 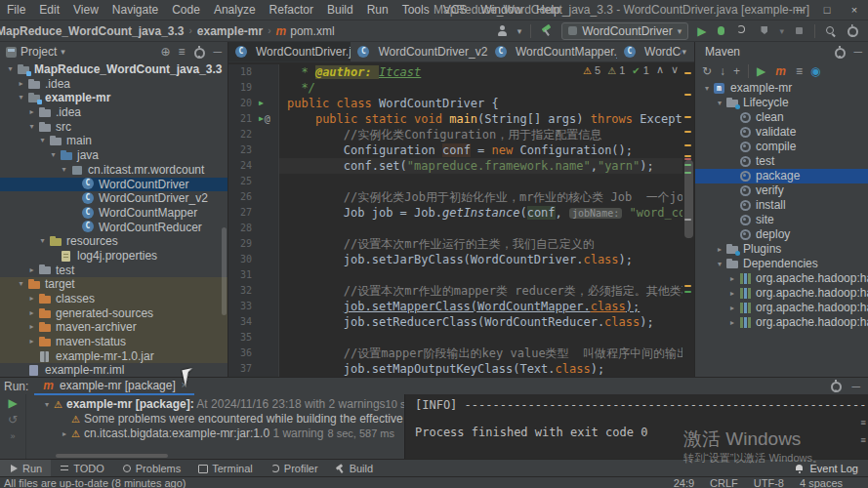 I want to click on maven-tree-item: package, so click(x=781, y=176).